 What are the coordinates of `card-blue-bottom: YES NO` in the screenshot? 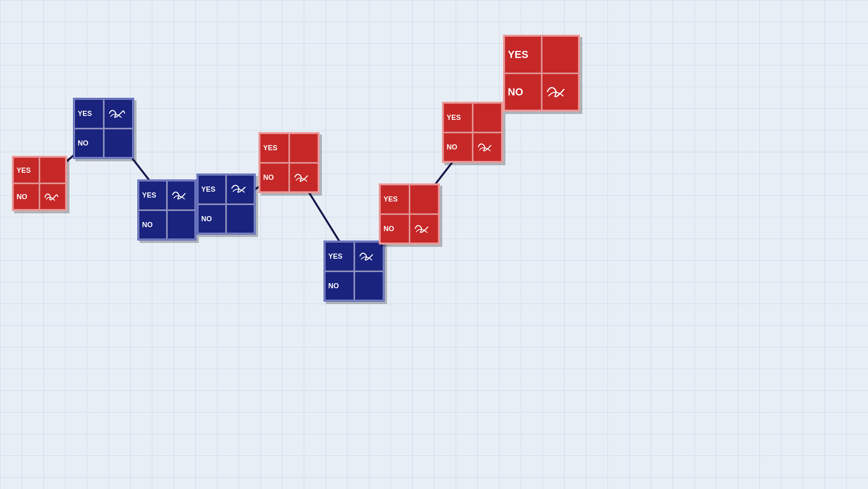 It's located at (354, 271).